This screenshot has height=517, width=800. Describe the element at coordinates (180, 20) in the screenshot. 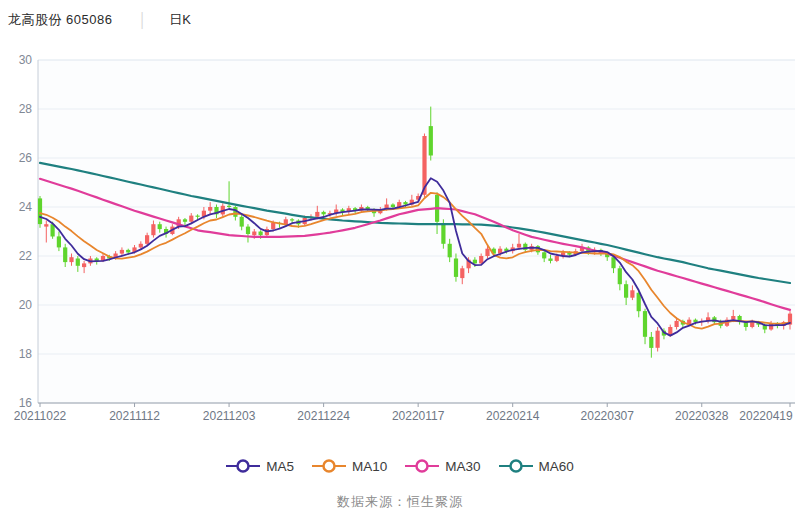

I see `period-label: 日K` at that location.